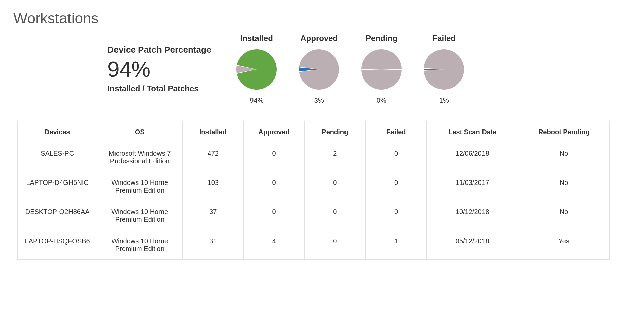 The width and height of the screenshot is (644, 313). Describe the element at coordinates (57, 158) in the screenshot. I see `table-cell-device: SALES-PC` at that location.